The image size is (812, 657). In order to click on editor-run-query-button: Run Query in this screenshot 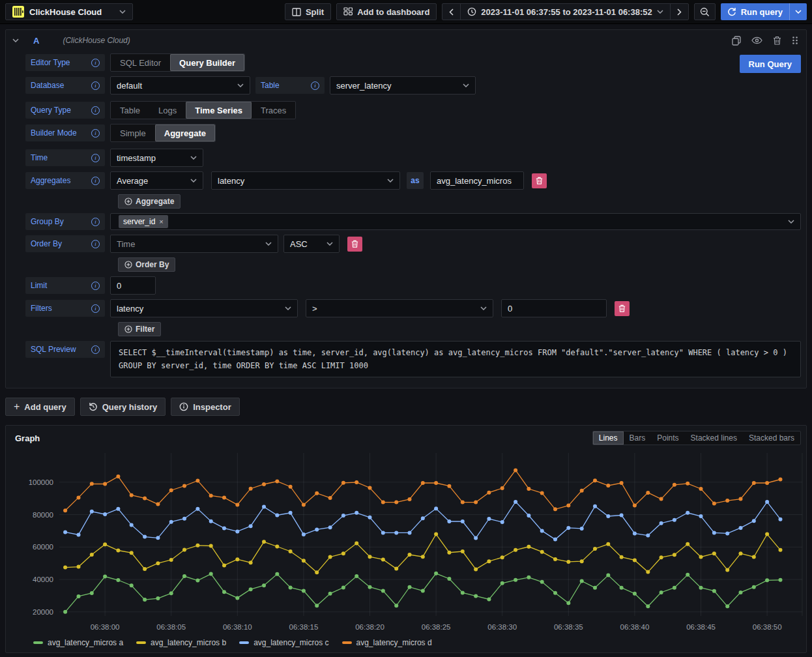, I will do `click(770, 64)`.